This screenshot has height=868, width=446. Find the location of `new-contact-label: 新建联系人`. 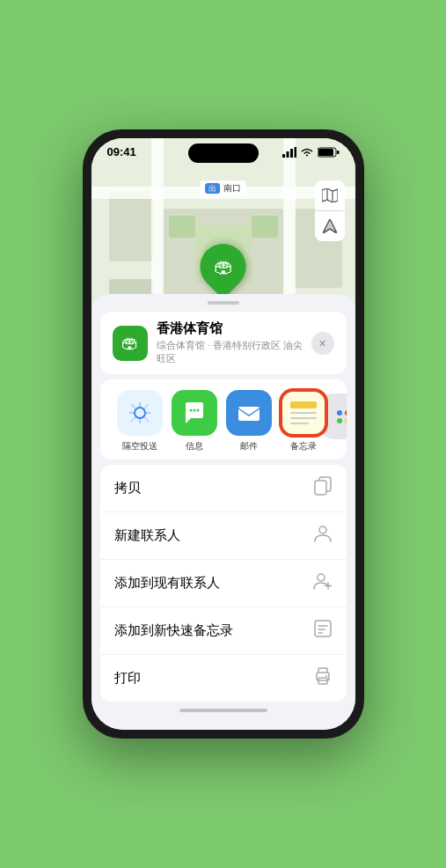

new-contact-label: 新建联系人 is located at coordinates (148, 535).